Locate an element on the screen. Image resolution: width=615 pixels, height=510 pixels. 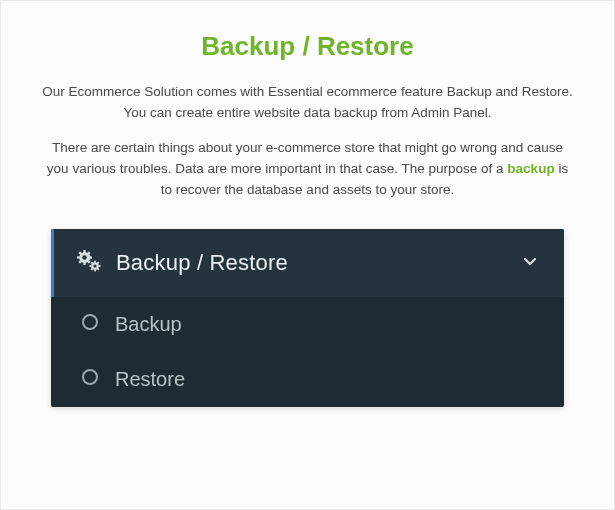
sidebar-item-restore: Restore is located at coordinates (308, 380).